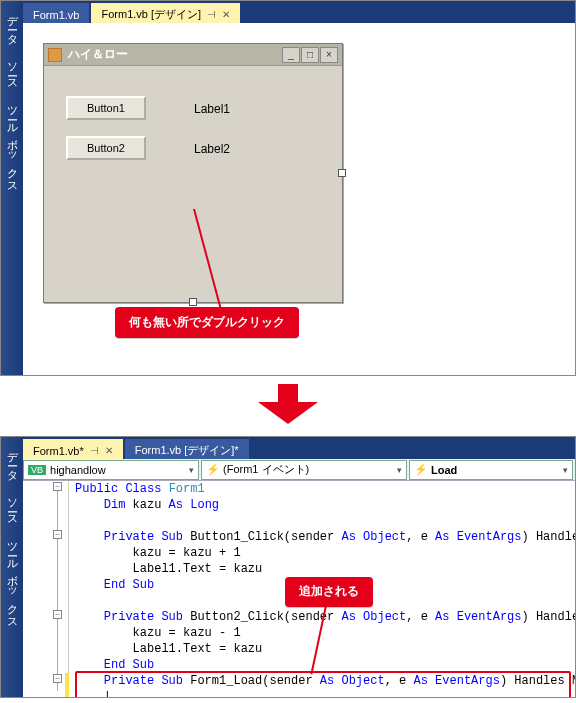 The width and height of the screenshot is (576, 703). I want to click on minimize-button: _, so click(291, 55).